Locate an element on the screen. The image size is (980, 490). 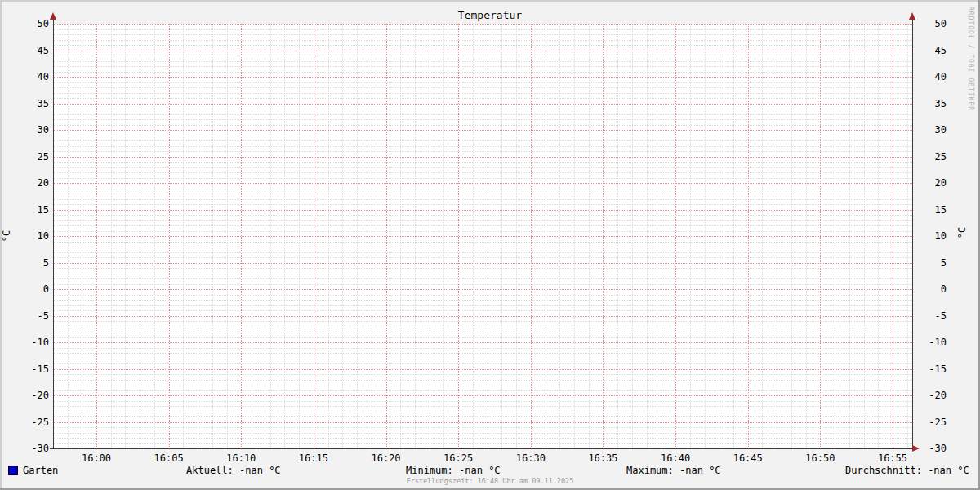
x-axis-tick-label: 16:10 is located at coordinates (241, 458).